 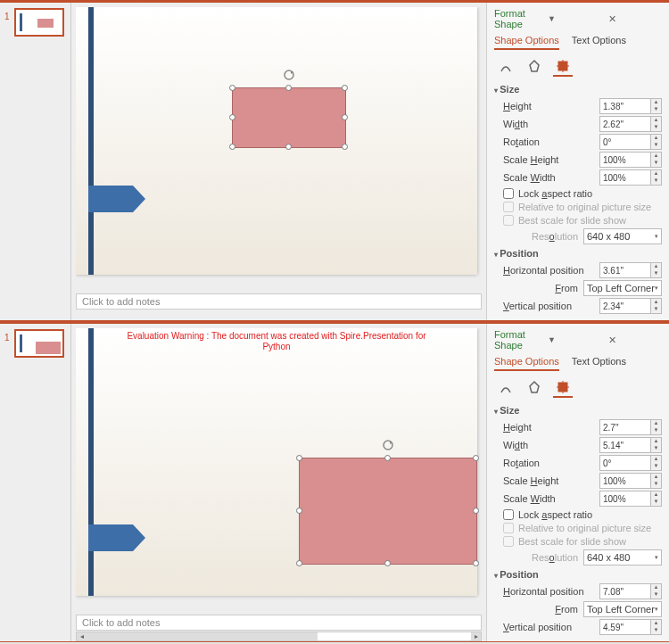 I want to click on best-scale-checkbox, so click(x=508, y=220).